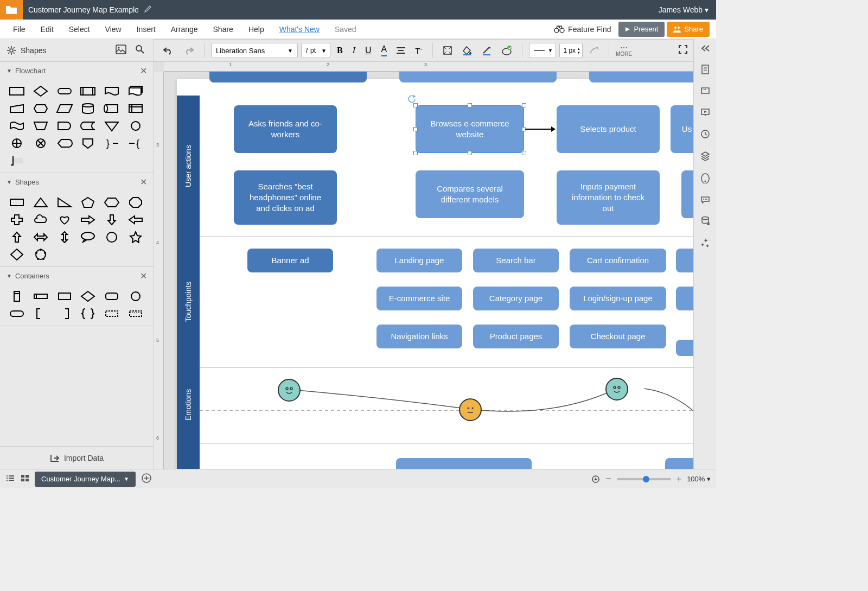  Describe the element at coordinates (41, 143) in the screenshot. I see `shape-sum` at that location.